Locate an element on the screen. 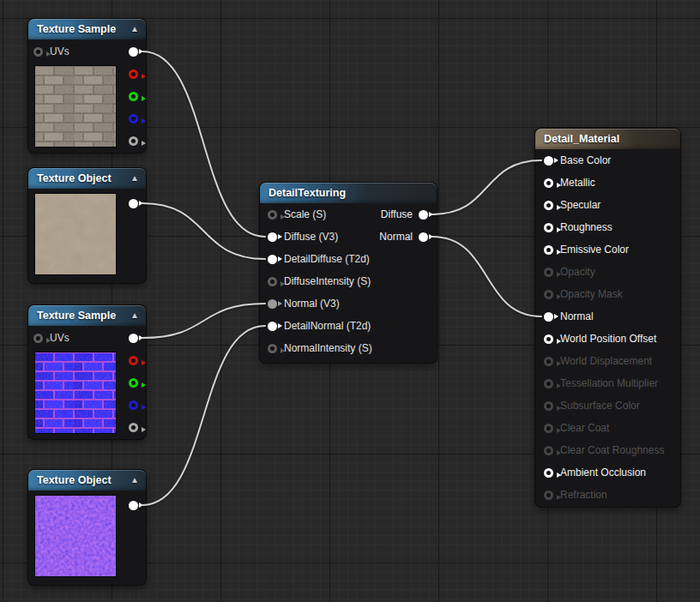 The image size is (700, 602). input-pin-normal-intensity is located at coordinates (273, 348).